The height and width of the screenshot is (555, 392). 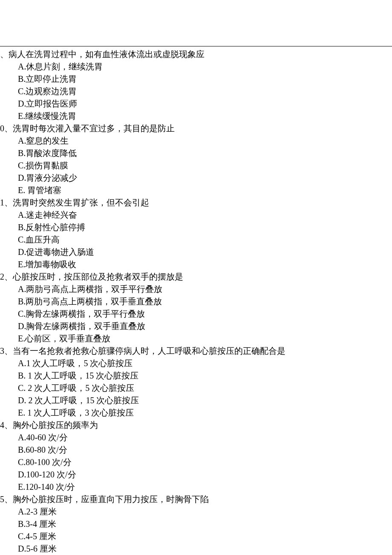 I want to click on option: D.5-6 厘米, so click(x=196, y=549).